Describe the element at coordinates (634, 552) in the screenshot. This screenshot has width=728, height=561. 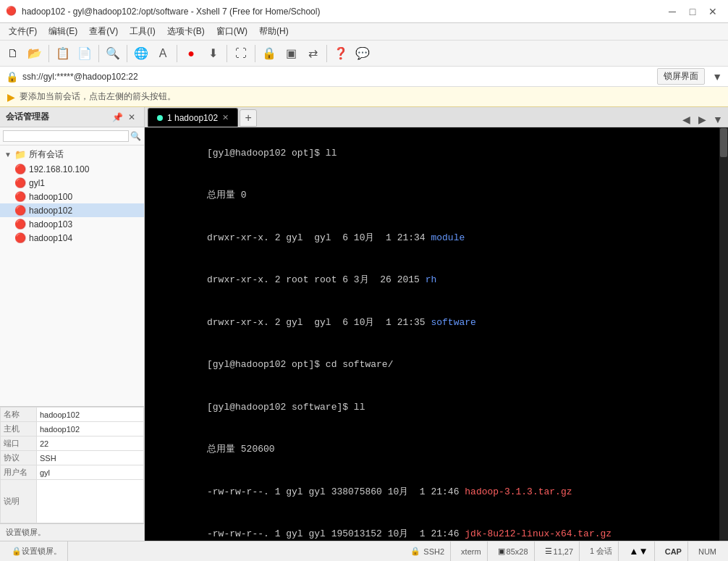
I see `scroll-up-button: ▲` at that location.